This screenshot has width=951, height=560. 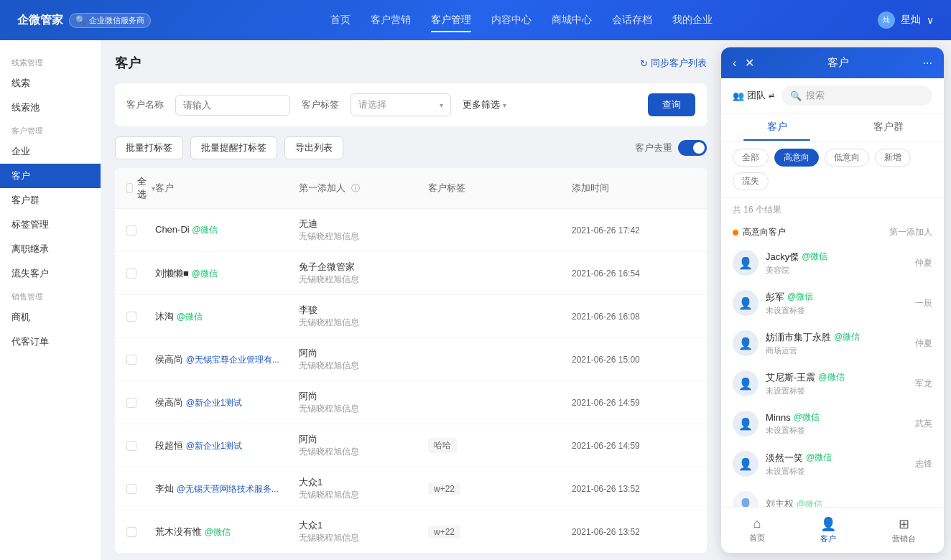 I want to click on company-link: @无锡宝尊企业管理有..., so click(x=233, y=360).